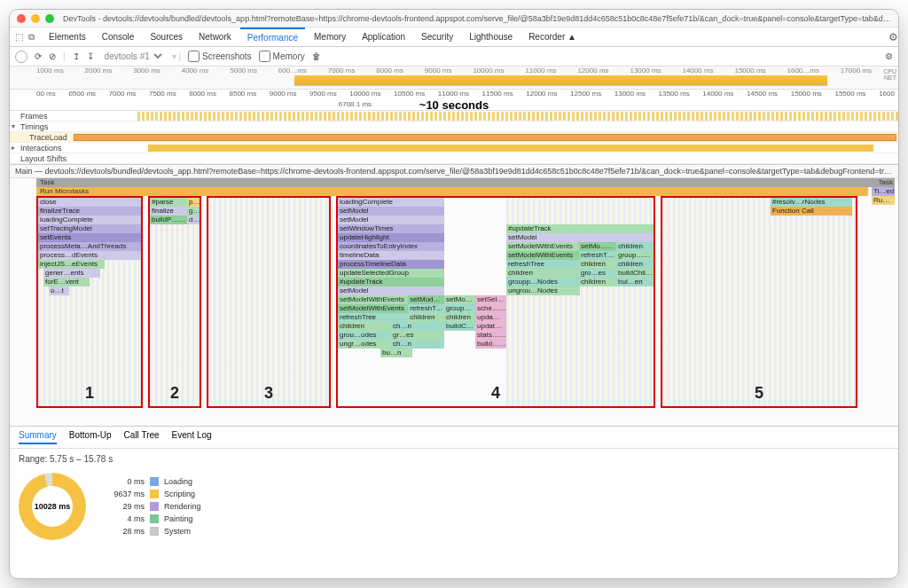  What do you see at coordinates (52, 57) in the screenshot?
I see `clear-button: ⊘` at bounding box center [52, 57].